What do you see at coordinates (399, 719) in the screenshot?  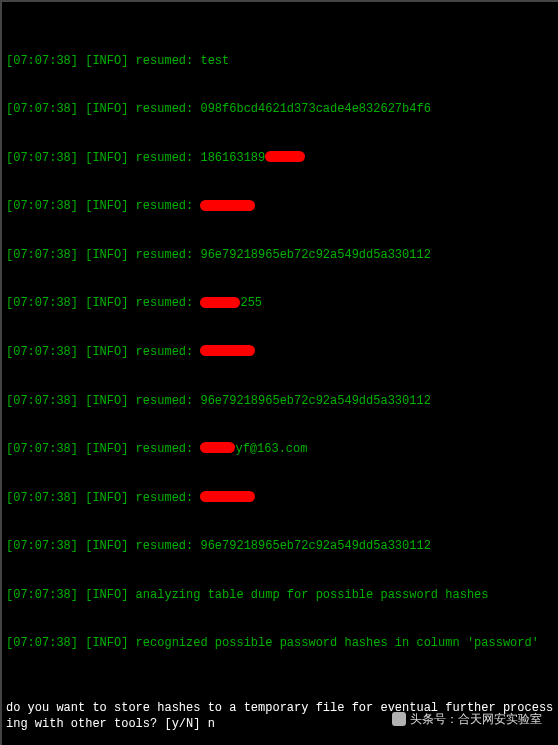 I see `watermark-logo-icon` at bounding box center [399, 719].